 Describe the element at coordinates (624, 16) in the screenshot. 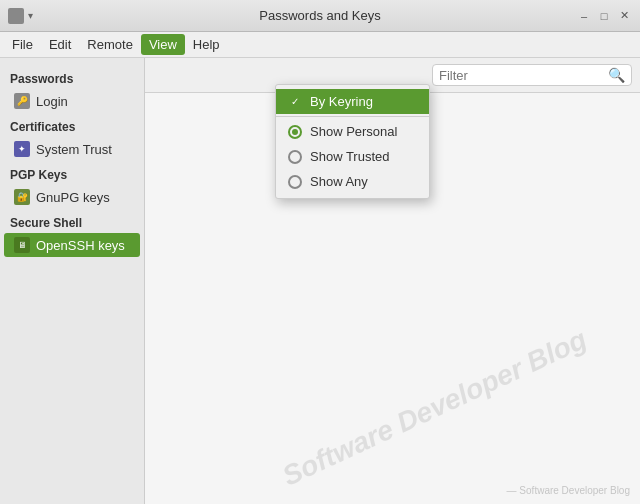

I see `close-button: ✕` at that location.